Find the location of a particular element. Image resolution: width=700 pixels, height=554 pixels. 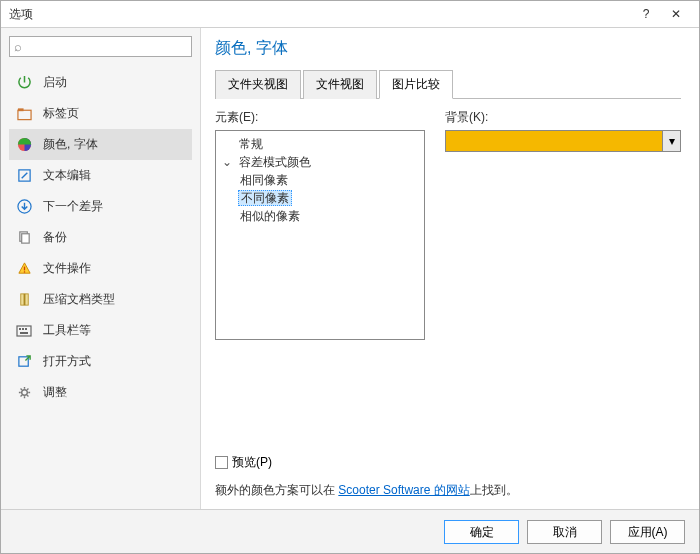

help-button: ? is located at coordinates (646, 14).